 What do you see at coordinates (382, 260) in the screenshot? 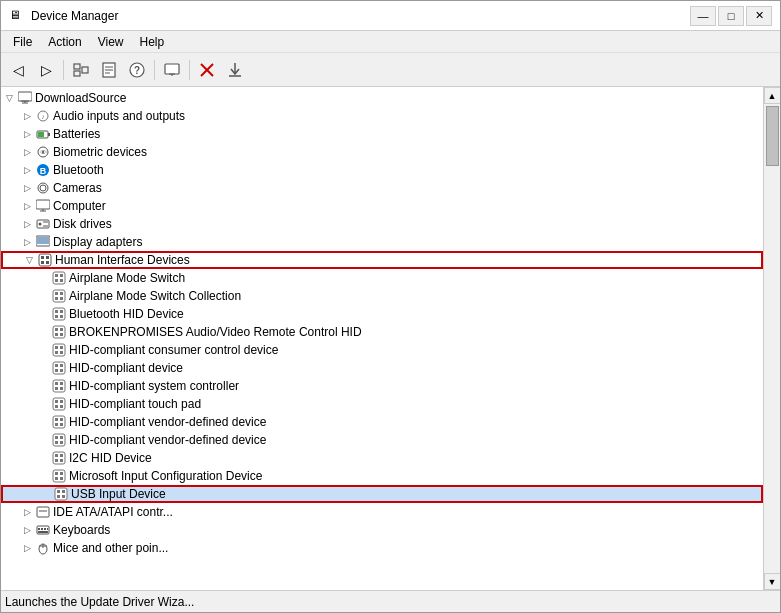
I see `tree-item-hid: ▽ Human Interface Devices` at bounding box center [382, 260].